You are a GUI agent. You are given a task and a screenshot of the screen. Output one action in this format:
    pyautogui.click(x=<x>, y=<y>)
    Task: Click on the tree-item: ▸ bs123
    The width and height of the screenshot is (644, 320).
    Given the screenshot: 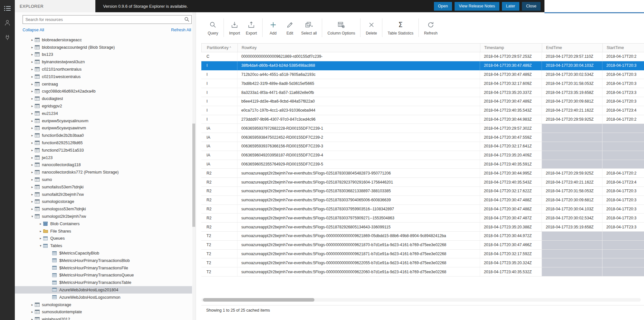 What is the action you would take?
    pyautogui.click(x=103, y=55)
    